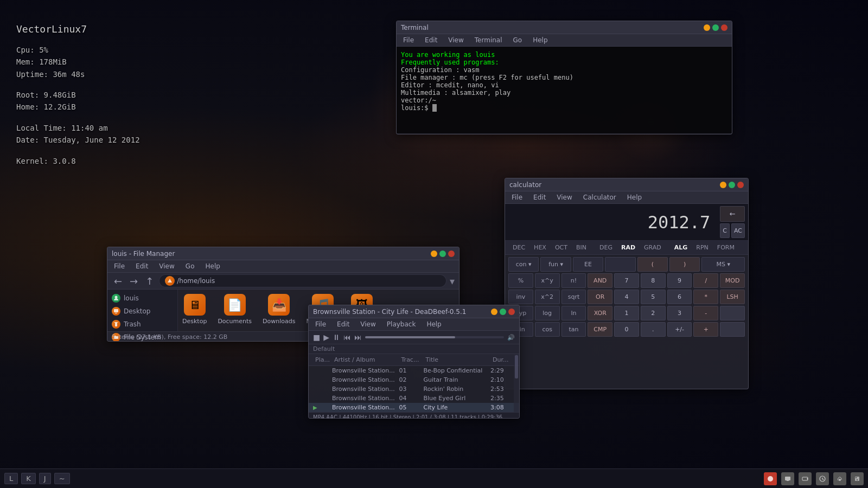 This screenshot has height=488, width=868. What do you see at coordinates (414, 389) in the screenshot?
I see `playlist-row-3: Brownsville Station... 03 Rockin' Robin …` at bounding box center [414, 389].